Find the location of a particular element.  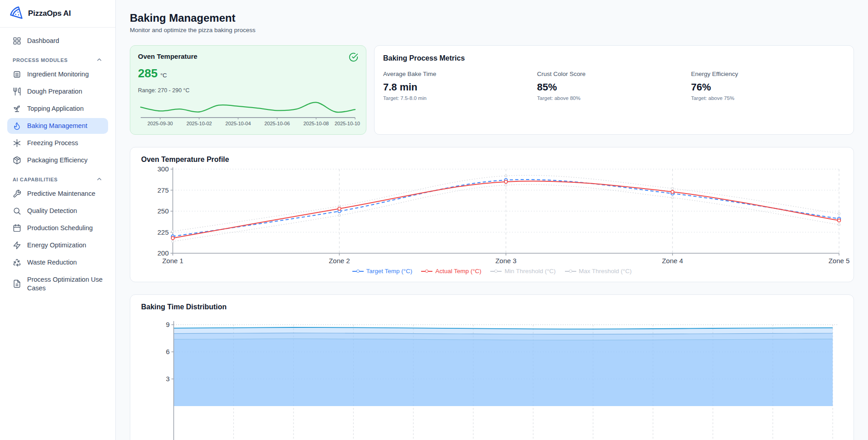

flame-icon is located at coordinates (17, 126).